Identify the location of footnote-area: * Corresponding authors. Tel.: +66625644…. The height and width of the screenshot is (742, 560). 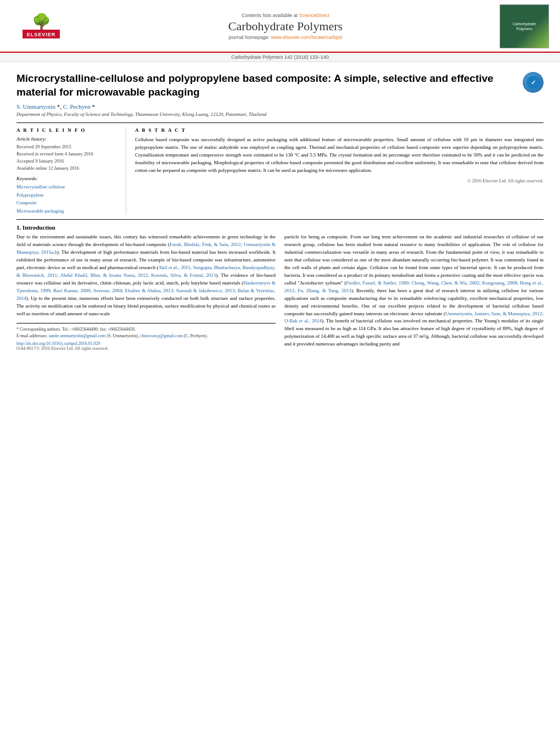
(146, 337).